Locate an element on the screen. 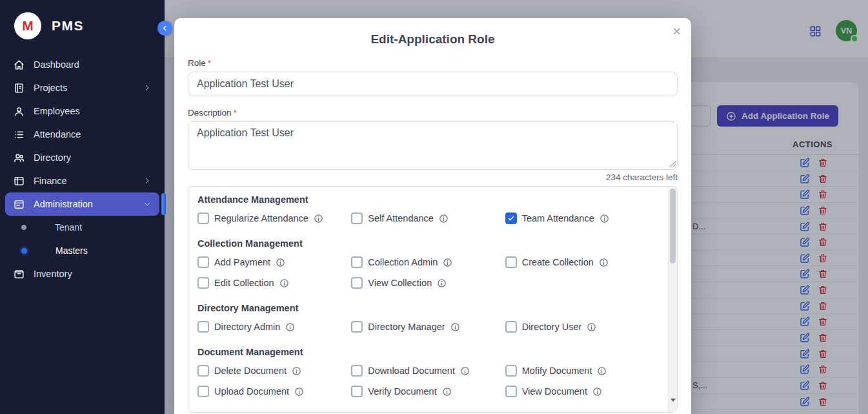 The image size is (868, 414). permission-collection-admin: Collection Admin is located at coordinates (426, 262).